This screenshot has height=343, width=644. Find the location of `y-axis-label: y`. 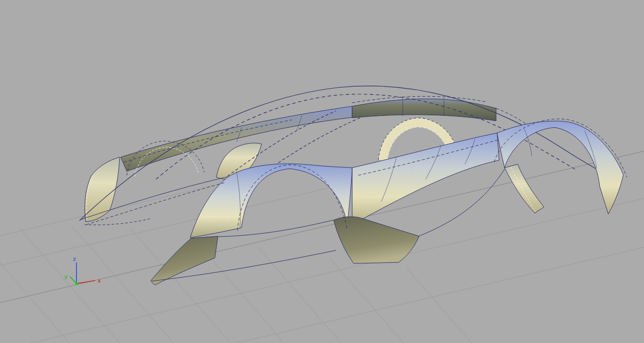

y-axis-label: y is located at coordinates (66, 277).